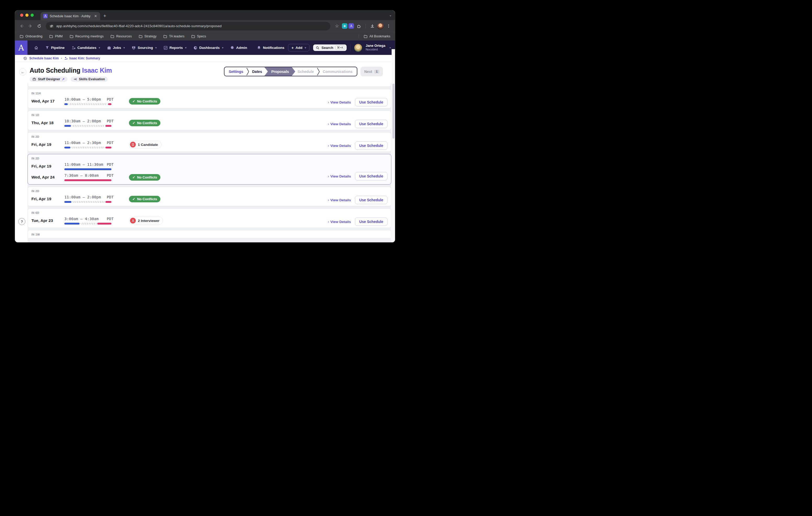  I want to click on all-bookmarks-button: All Bookmarks, so click(374, 36).